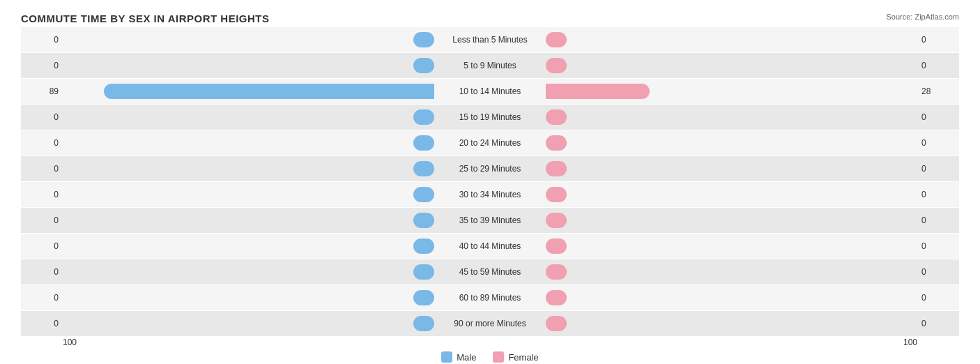  I want to click on row-label: 15 to 19 Minutes, so click(490, 117).